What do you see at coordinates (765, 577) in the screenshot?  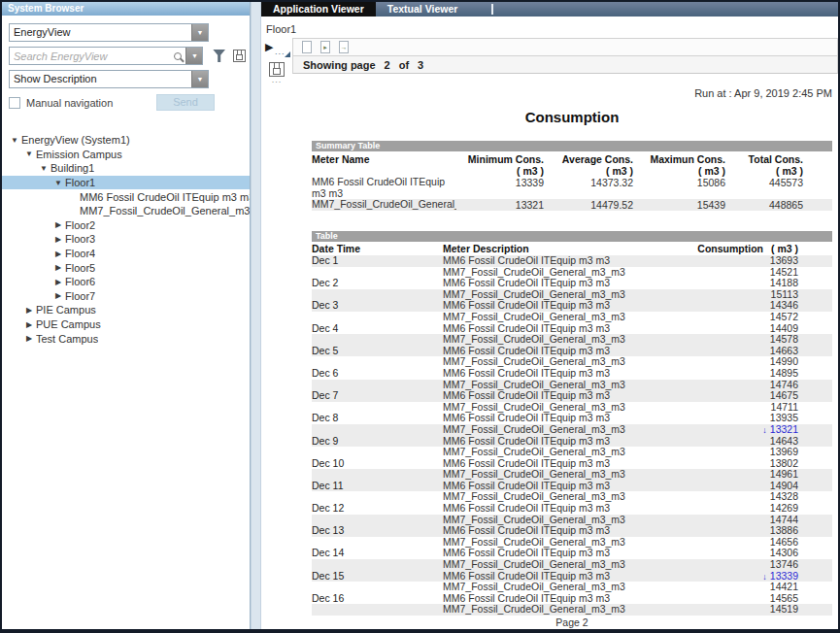 I see `min-value-arrow-icon: ↓` at bounding box center [765, 577].